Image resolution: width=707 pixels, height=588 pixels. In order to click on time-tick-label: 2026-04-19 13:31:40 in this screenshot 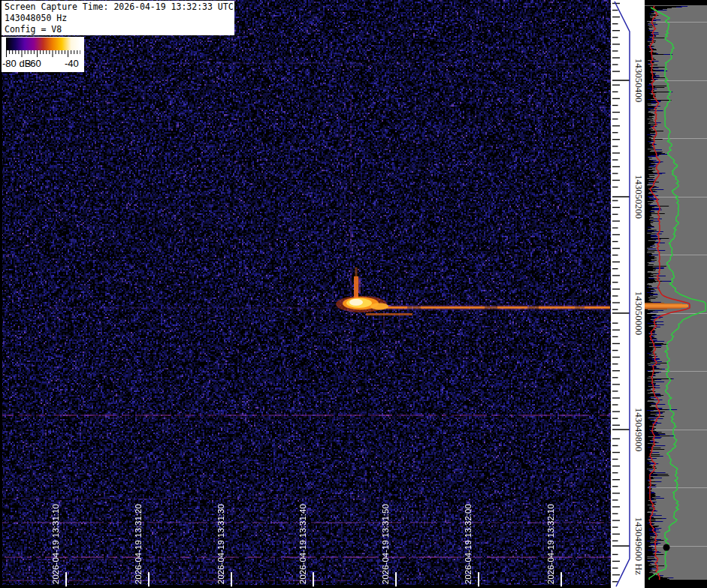, I will do `click(303, 544)`.